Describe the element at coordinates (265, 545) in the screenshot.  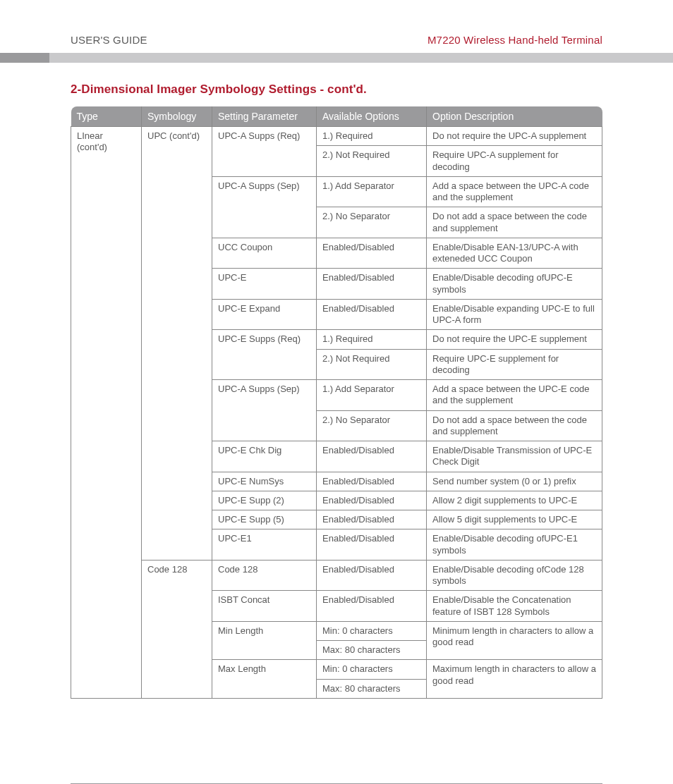
I see `cell-parameter: UPC-E1` at that location.